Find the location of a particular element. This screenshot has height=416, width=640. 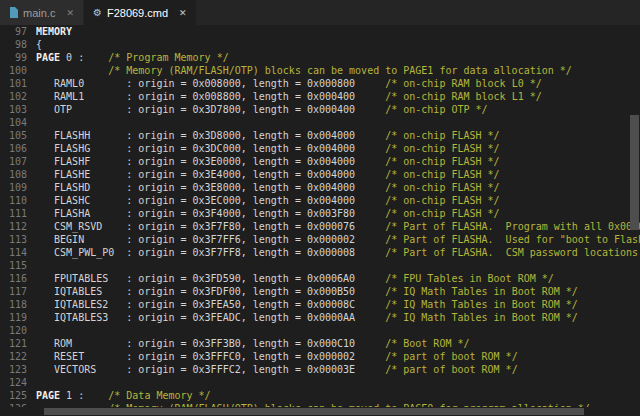

code-token-name: FLASHD is located at coordinates (72, 188).